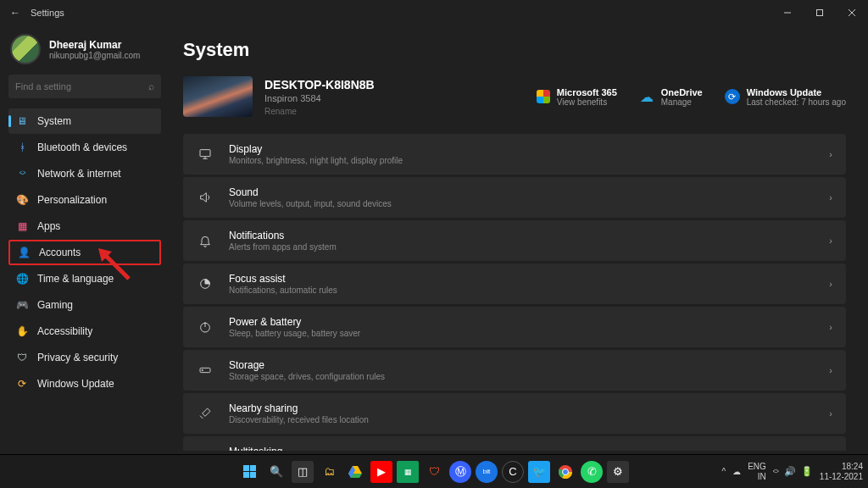 The width and height of the screenshot is (868, 488). I want to click on back-button: ←, so click(15, 13).